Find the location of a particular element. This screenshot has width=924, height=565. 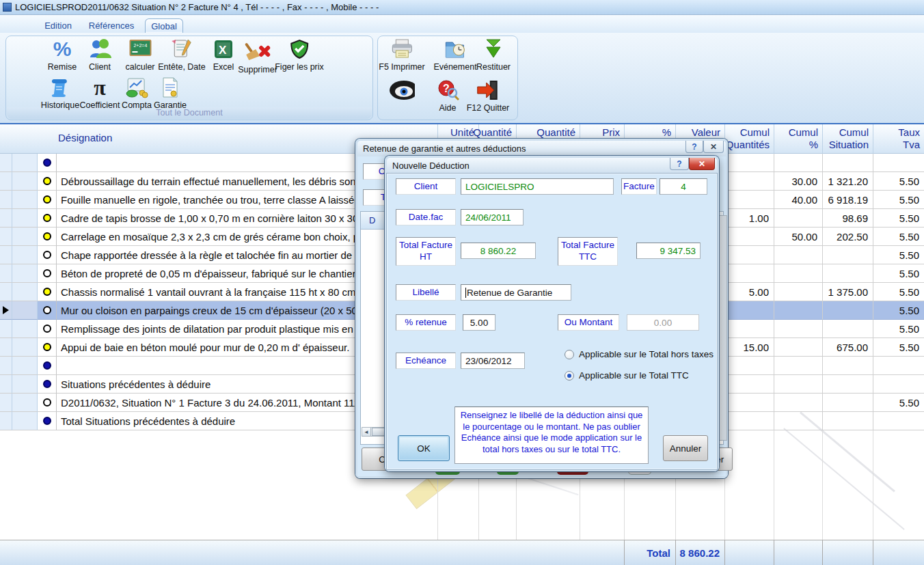

button-f5-imprimer: F5 Imprimer is located at coordinates (402, 55).